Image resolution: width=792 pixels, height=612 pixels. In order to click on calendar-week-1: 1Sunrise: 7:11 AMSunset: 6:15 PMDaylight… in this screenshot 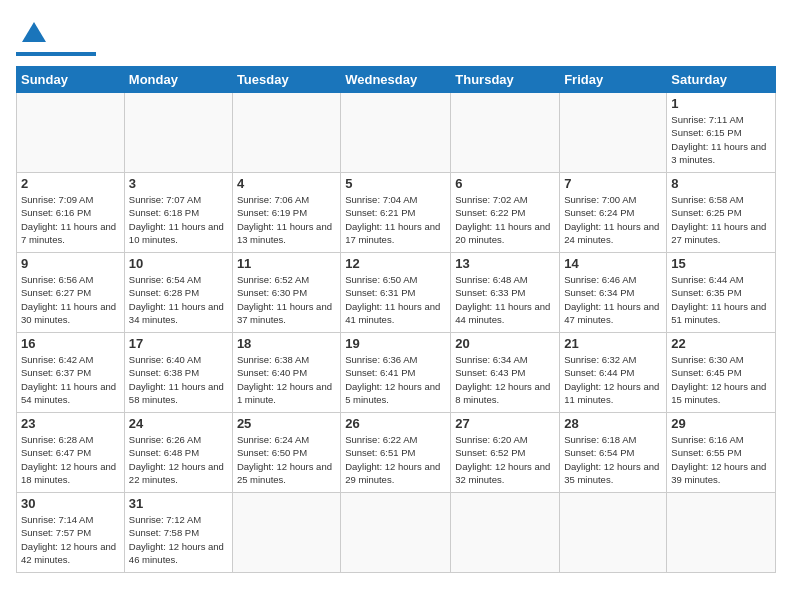, I will do `click(396, 133)`.